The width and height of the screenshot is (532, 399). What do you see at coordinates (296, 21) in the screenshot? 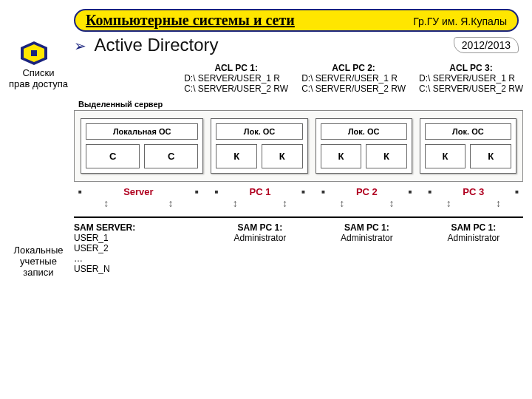
I see `title-bar: Компьютерные системы и сети Гр.ГУ им. Я.…` at bounding box center [296, 21].